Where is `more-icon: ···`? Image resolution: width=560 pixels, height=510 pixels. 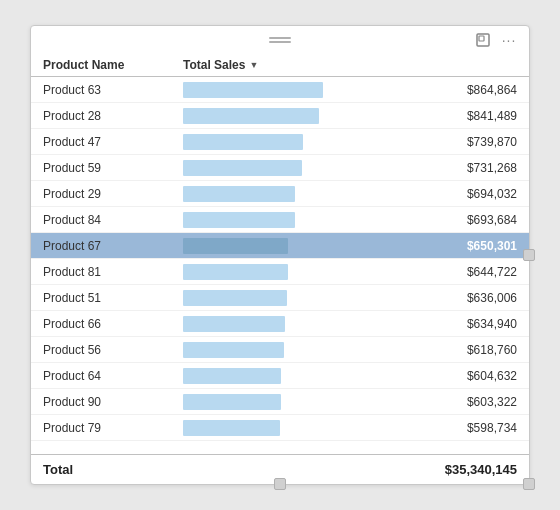 more-icon: ··· is located at coordinates (509, 40).